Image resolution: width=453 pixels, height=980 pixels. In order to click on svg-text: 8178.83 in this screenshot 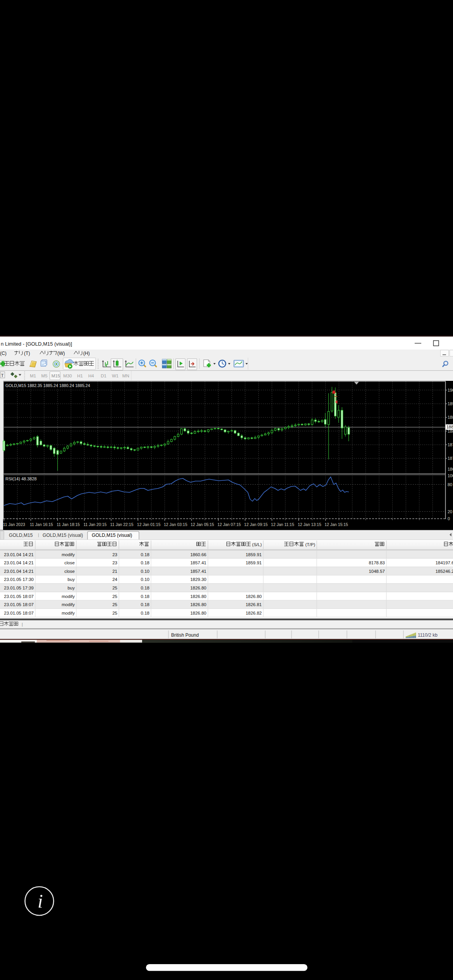, I will do `click(377, 563)`.